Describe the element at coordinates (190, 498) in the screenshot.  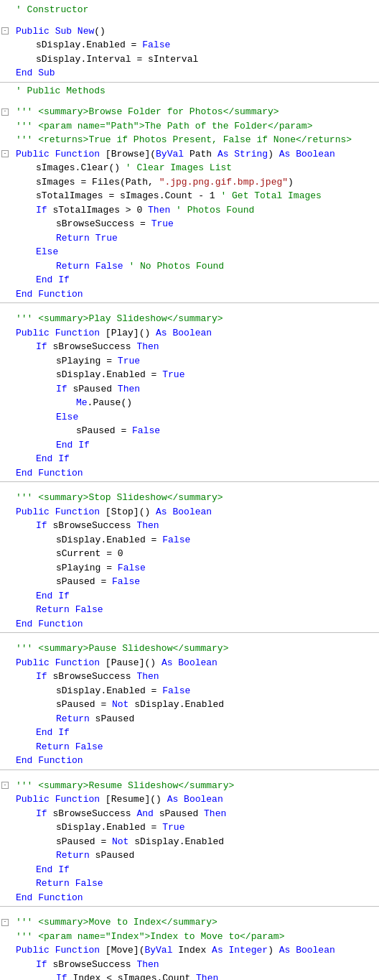
I see `code-line: ''' <summary>Stop Slideshow</summary>` at that location.